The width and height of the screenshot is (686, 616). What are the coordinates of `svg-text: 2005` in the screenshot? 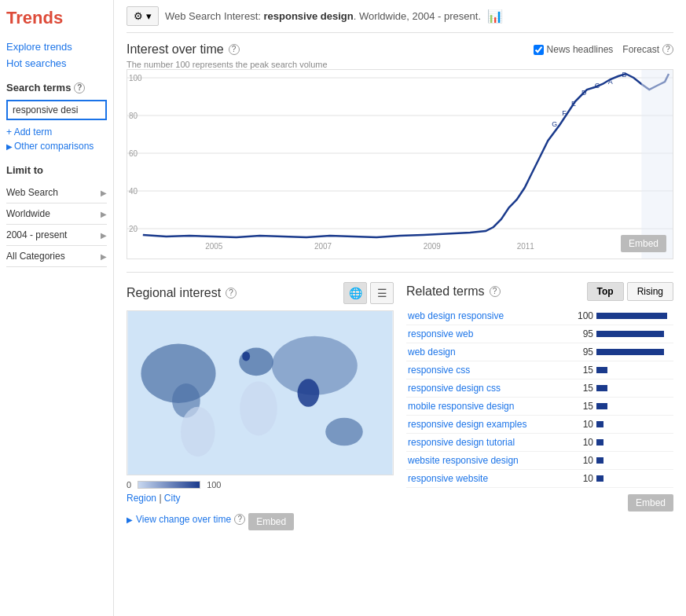 It's located at (214, 247).